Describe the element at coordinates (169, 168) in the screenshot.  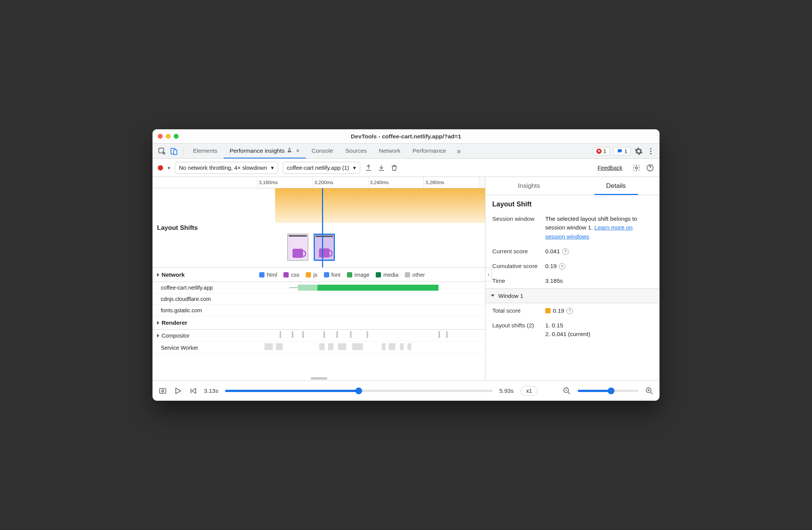
I see `record-menu-caret: ▾` at that location.